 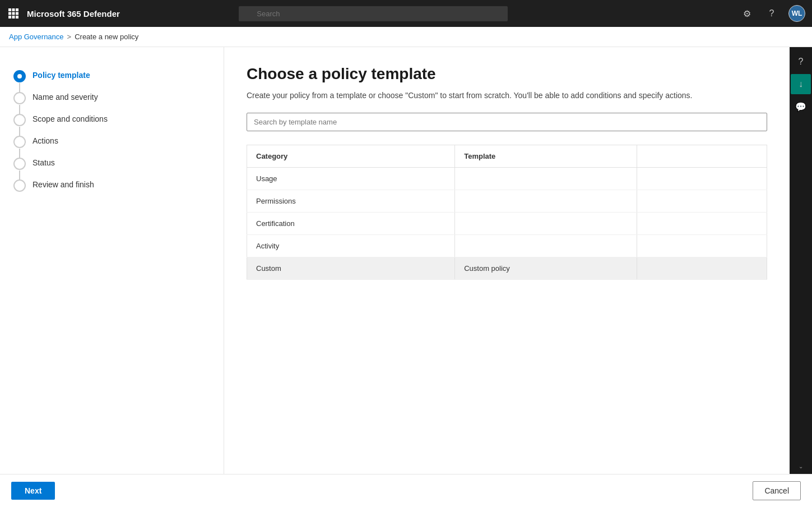 What do you see at coordinates (507, 74) in the screenshot?
I see `page-title: Choose a policy template` at bounding box center [507, 74].